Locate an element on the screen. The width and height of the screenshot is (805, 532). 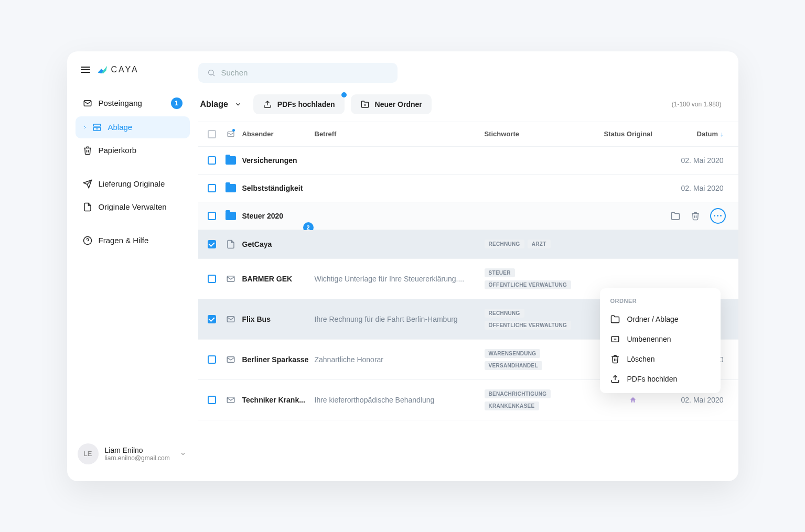
table-row: Steuer 20202 is located at coordinates (468, 216).